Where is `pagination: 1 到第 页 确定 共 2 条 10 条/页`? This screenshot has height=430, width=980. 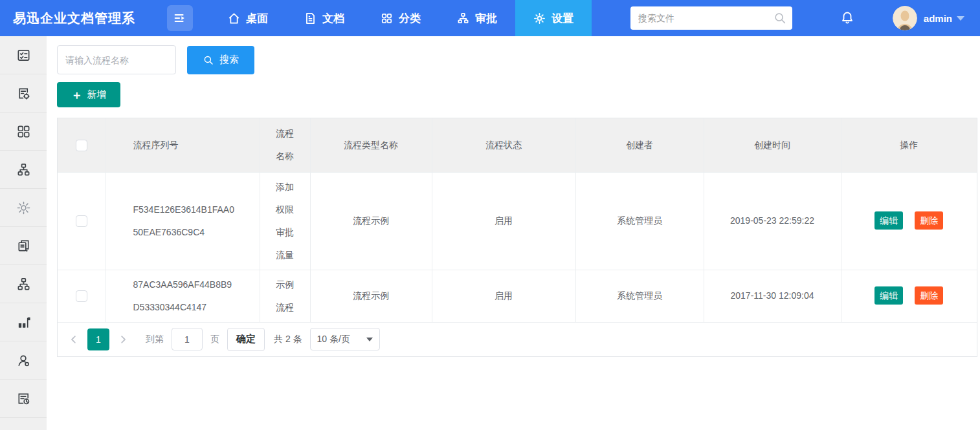
pagination: 1 到第 页 确定 共 2 条 10 条/页 is located at coordinates (517, 339).